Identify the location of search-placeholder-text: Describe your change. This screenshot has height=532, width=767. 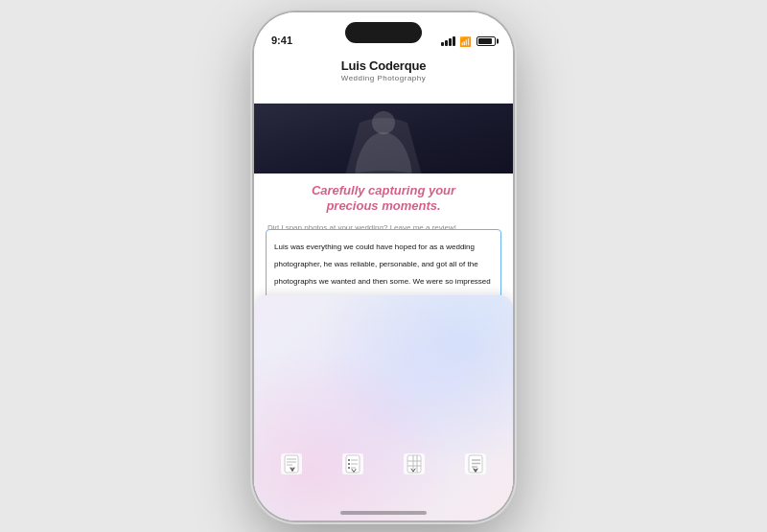
(384, 338).